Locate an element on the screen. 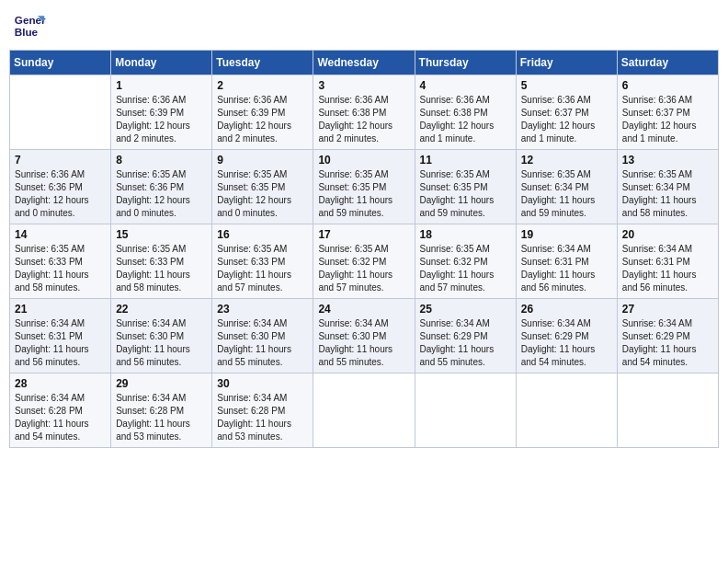  day-info: Sunrise: 6:36 AMSunset: 6:36 PMDaylight:… is located at coordinates (61, 194).